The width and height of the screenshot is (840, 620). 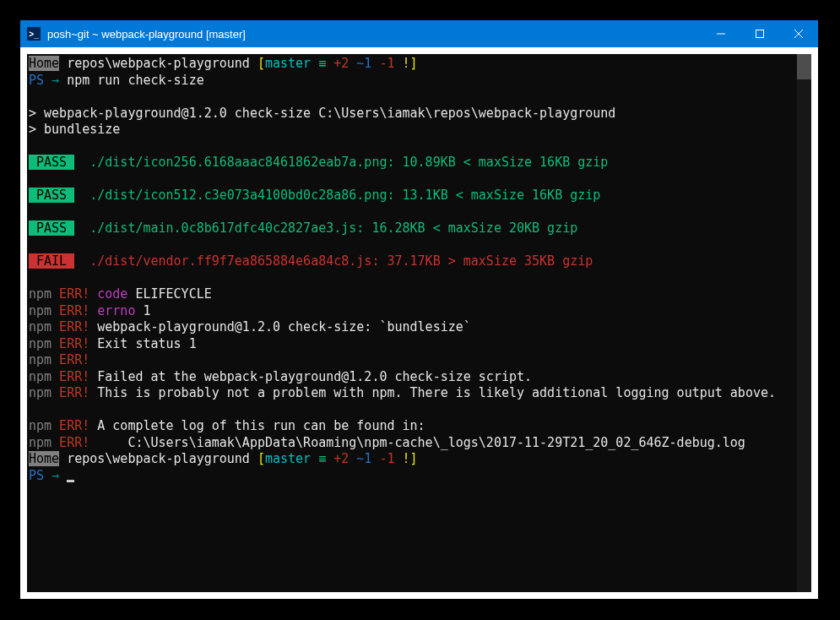 I want to click on minimize-button, so click(x=721, y=34).